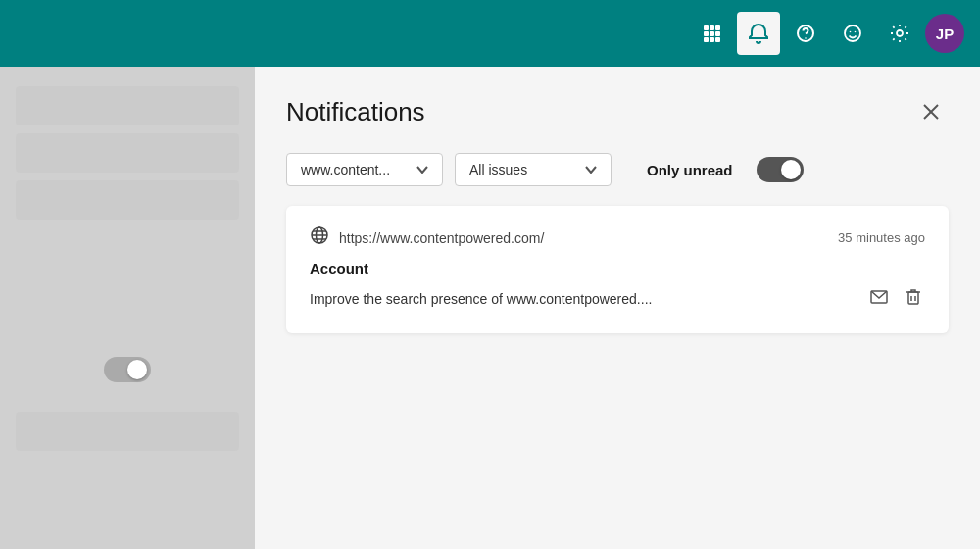 This screenshot has width=980, height=549. I want to click on smiley-icon, so click(853, 33).